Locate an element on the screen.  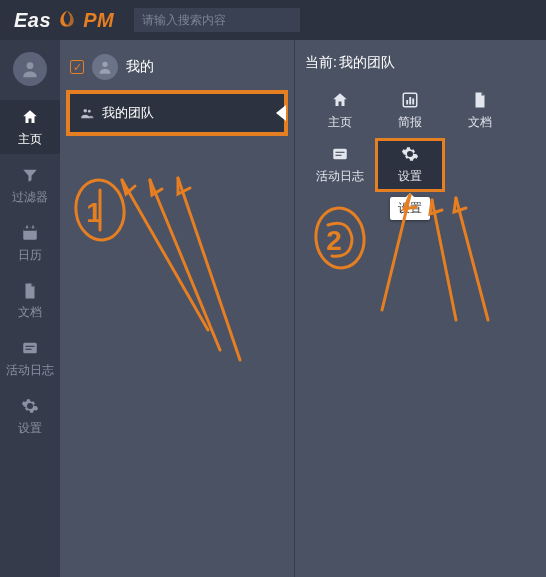
panel-title: 我的 is located at coordinates (140, 67).